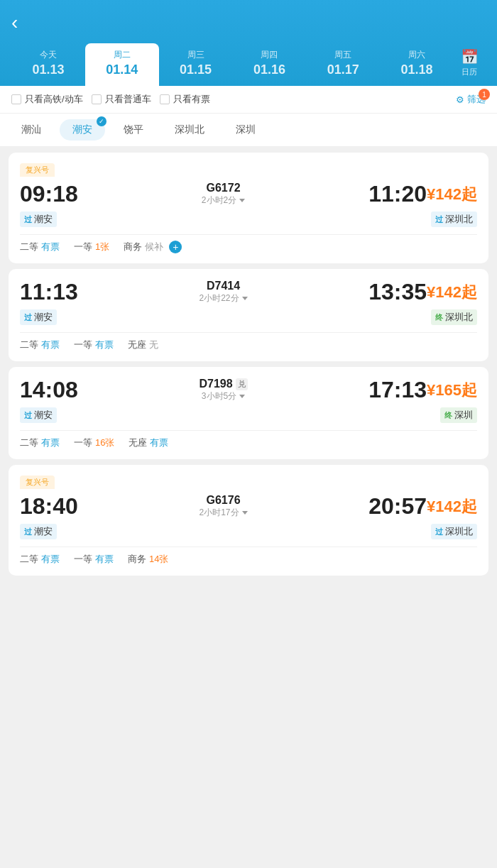 The width and height of the screenshot is (497, 868). What do you see at coordinates (223, 507) in the screenshot?
I see `train-middle: G6176 2小时17分` at bounding box center [223, 507].